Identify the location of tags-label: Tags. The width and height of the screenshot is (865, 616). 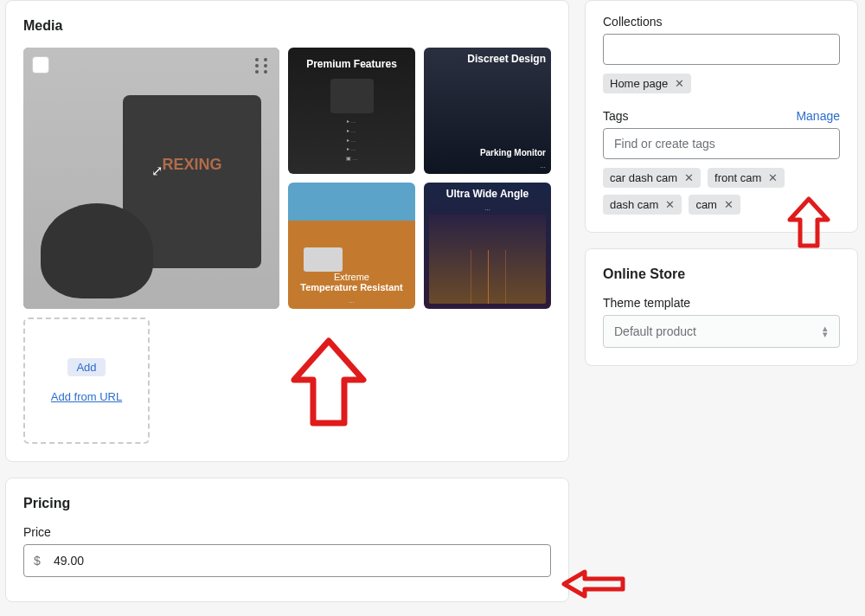
(616, 116).